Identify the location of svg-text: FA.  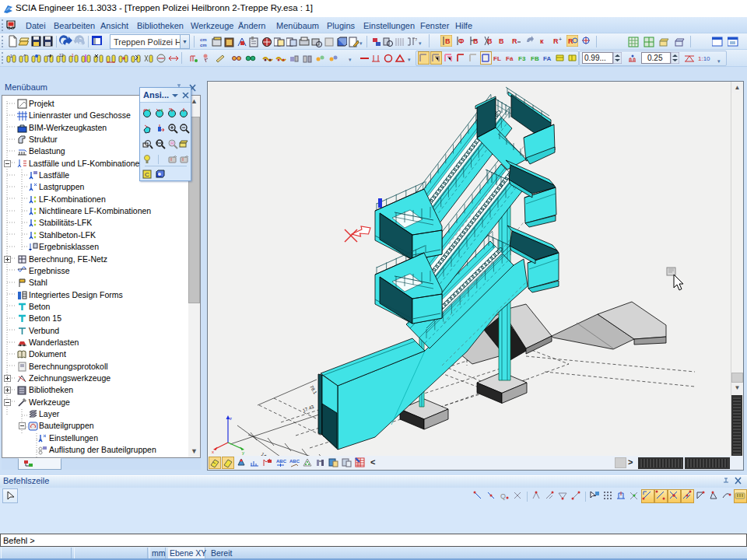
(547, 59).